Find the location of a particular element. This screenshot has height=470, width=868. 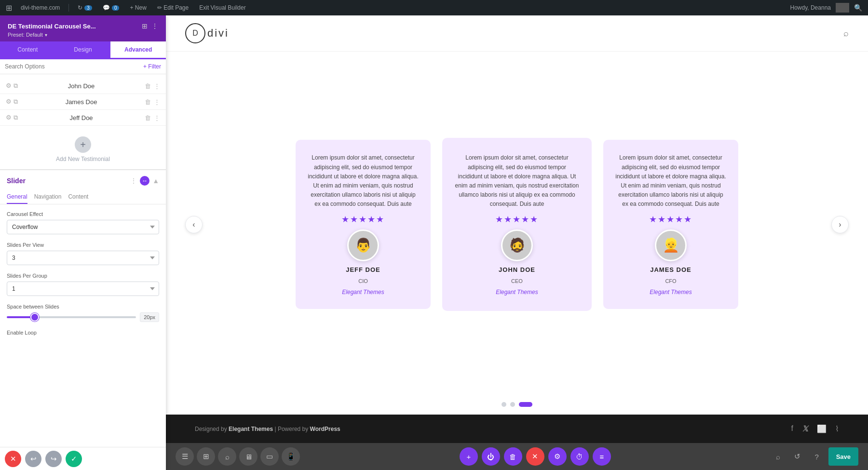

add-new-button: + Add New Testimonial is located at coordinates (83, 149).